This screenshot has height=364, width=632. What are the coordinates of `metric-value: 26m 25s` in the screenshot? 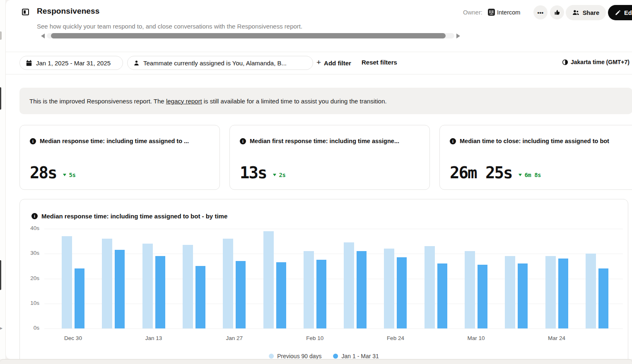 It's located at (481, 173).